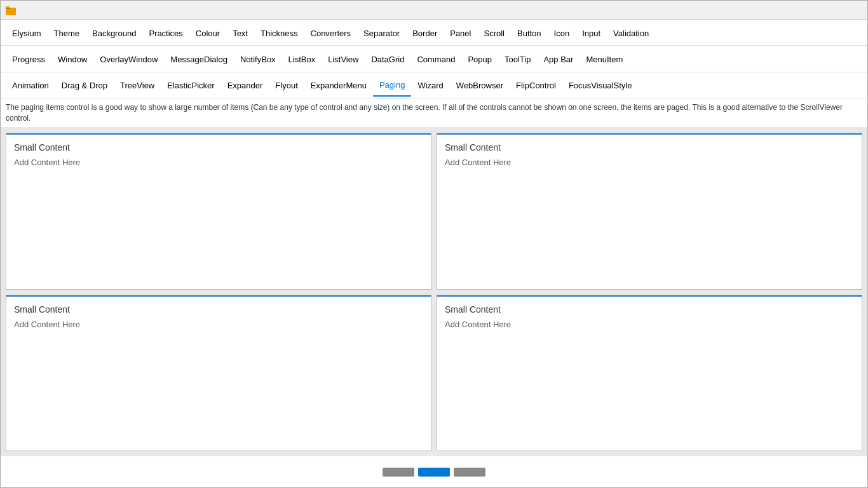 This screenshot has width=868, height=488. I want to click on nav-item-separator: Separator, so click(381, 33).